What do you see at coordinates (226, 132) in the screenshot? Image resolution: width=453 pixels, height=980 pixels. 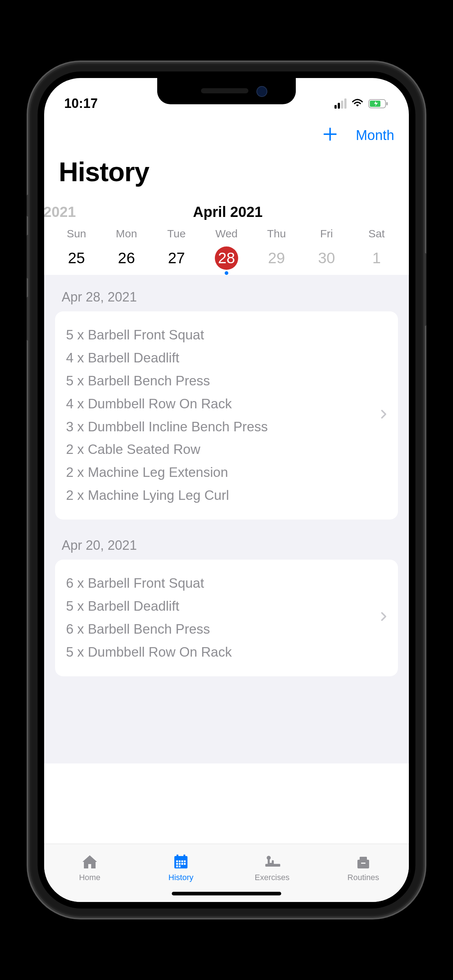 I see `nav-bar: Month` at bounding box center [226, 132].